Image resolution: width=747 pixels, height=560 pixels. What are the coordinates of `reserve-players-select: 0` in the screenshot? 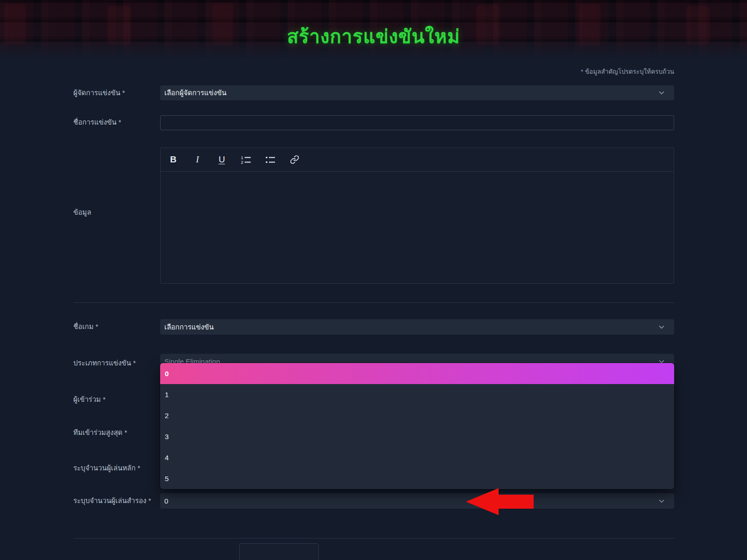 It's located at (417, 501).